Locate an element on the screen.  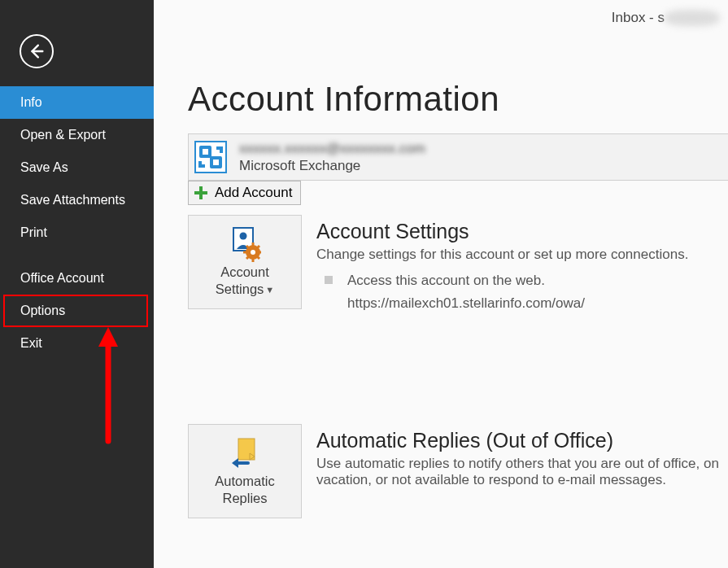
automatic-replies-tile-label: Automatic Replies is located at coordinates (244, 490).